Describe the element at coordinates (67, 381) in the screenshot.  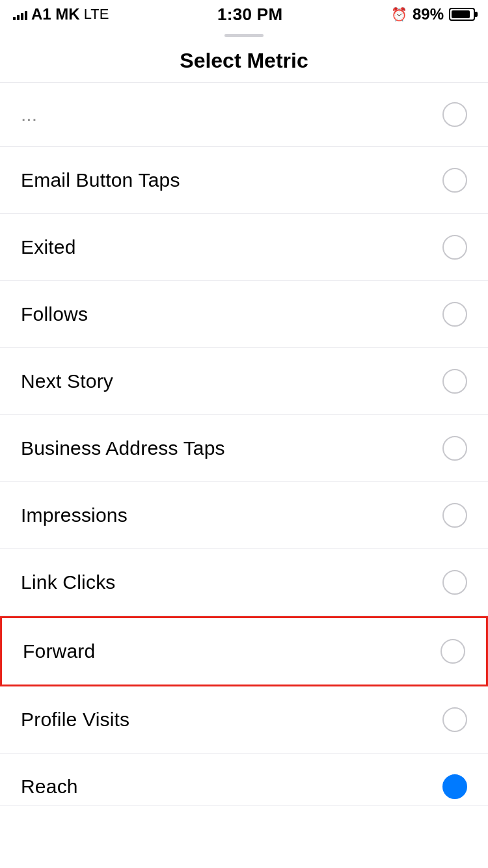
I see `metric-label-next-story: Next Story` at that location.